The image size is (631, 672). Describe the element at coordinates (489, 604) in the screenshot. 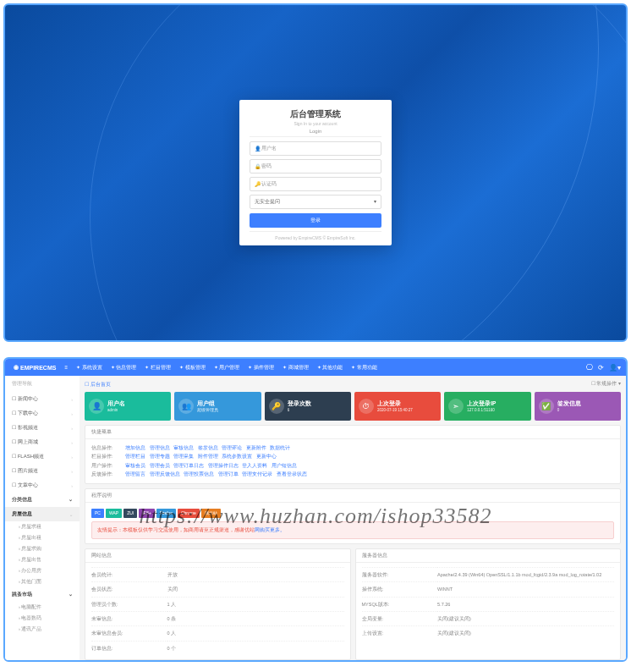

I see `table-row: MYSQL版本:5.7.26` at that location.